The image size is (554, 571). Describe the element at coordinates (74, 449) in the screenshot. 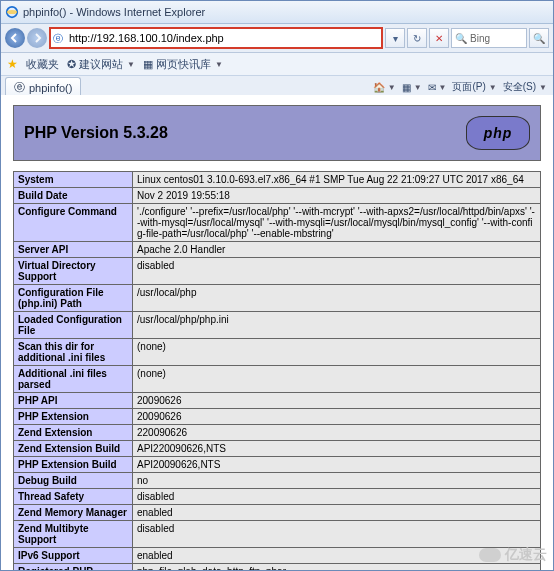

I see `info-key: Zend Extension Build` at that location.